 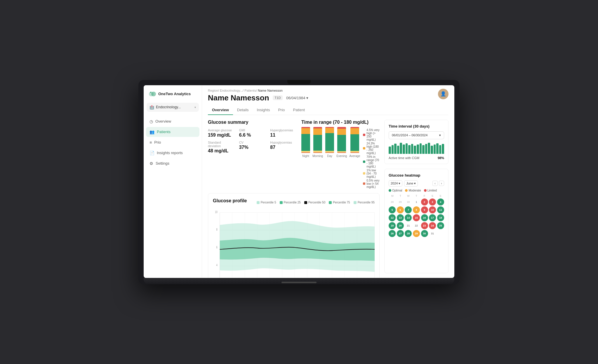 What do you see at coordinates (173, 142) in the screenshot?
I see `sidebar-nav: ◷ Overview 👥 Patients ≡ Prio 📄 Insights …` at bounding box center [173, 142].